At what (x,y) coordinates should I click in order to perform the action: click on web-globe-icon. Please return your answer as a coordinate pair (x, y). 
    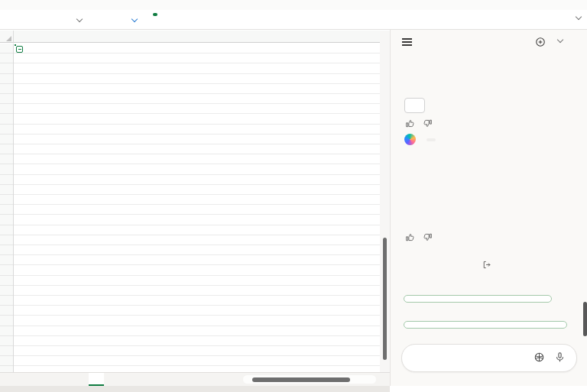
    Looking at the image, I should click on (540, 358).